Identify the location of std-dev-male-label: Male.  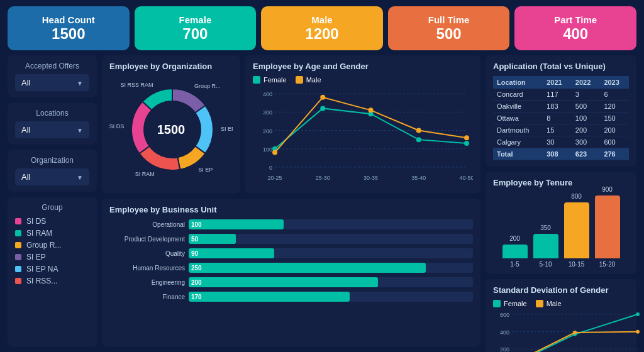
(554, 304).